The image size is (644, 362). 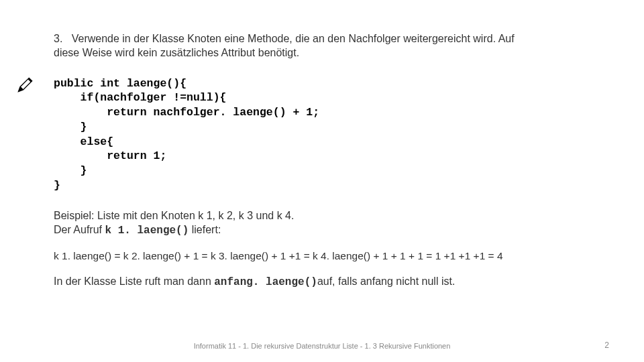 What do you see at coordinates (322, 256) in the screenshot?
I see `chain-line: k 1. laenge() = k 2. laenge() + 1 = k 3.…` at bounding box center [322, 256].